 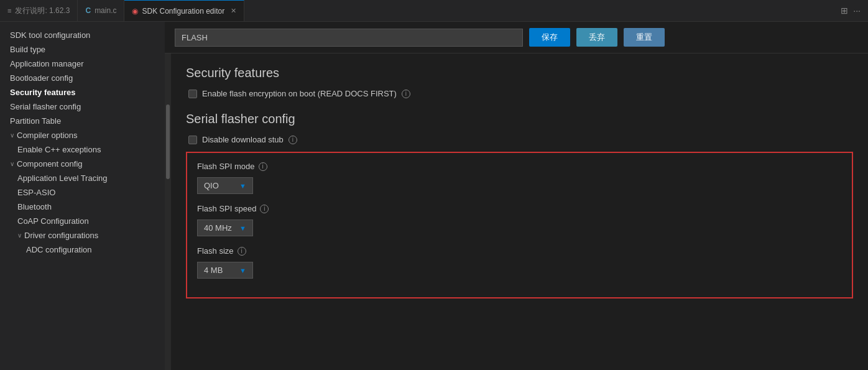 I want to click on layout-icon: ⊞, so click(x=844, y=11).